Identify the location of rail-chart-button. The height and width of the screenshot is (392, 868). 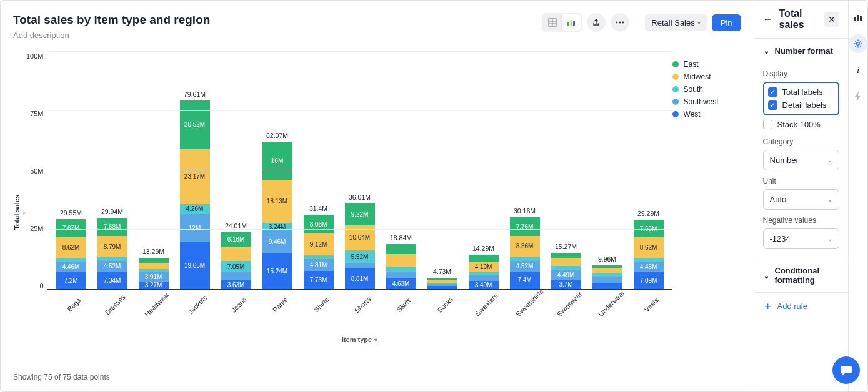
(858, 17).